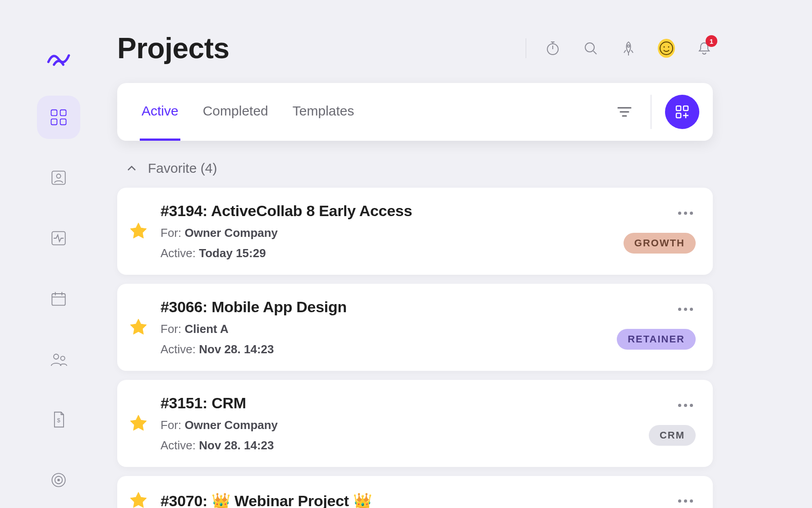 This screenshot has width=812, height=508. I want to click on section-favorite-toggle: Favorite (4), so click(415, 168).